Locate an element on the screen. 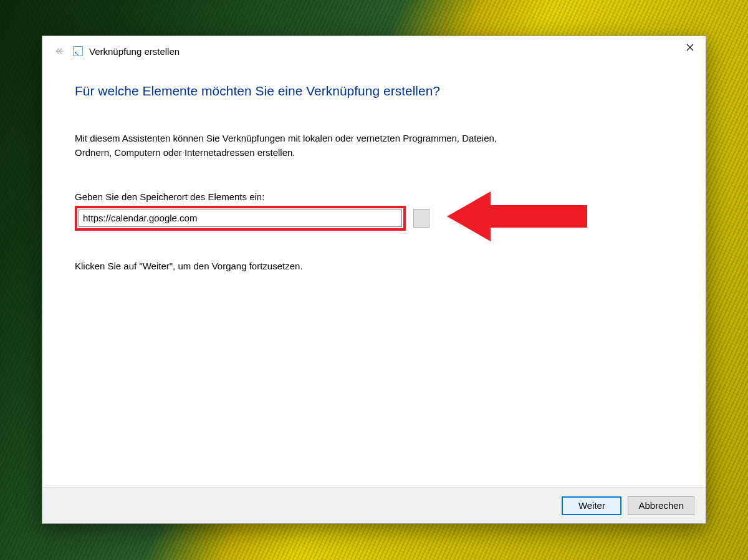 The image size is (748, 560). annotation-arrow-icon is located at coordinates (519, 217).